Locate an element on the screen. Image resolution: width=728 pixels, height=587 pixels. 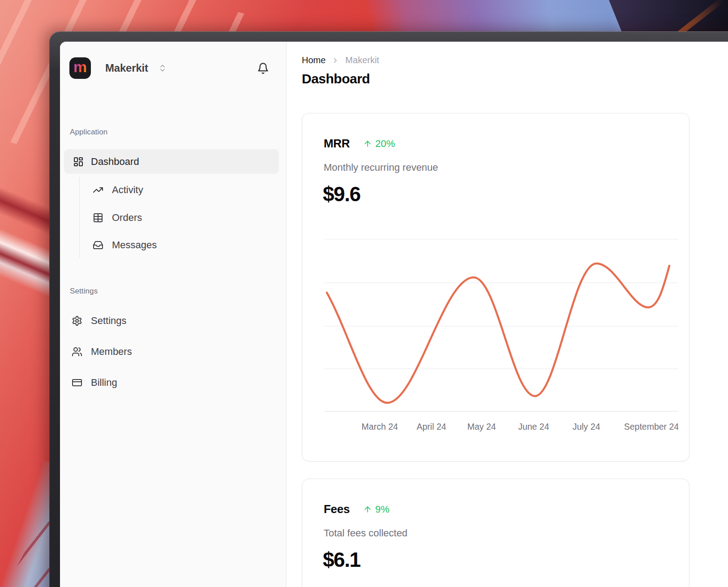
sidebar-item-orders: Orders is located at coordinates (117, 218).